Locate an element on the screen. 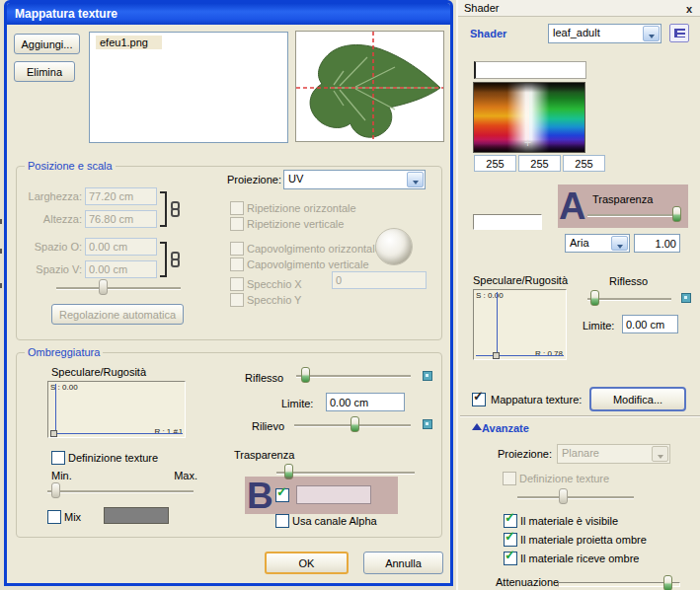  advanced-section-header: Avanzate is located at coordinates (506, 428).